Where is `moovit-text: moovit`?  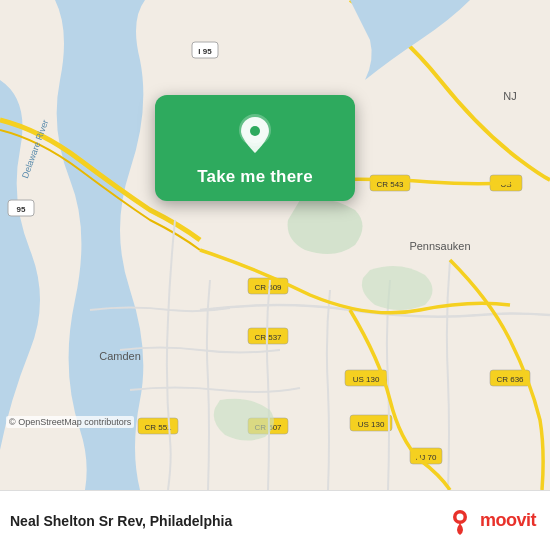 moovit-text: moovit is located at coordinates (508, 520).